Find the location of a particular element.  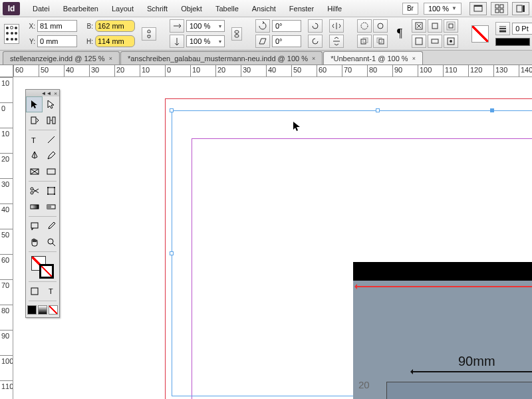

select-container-icon is located at coordinates (364, 26).